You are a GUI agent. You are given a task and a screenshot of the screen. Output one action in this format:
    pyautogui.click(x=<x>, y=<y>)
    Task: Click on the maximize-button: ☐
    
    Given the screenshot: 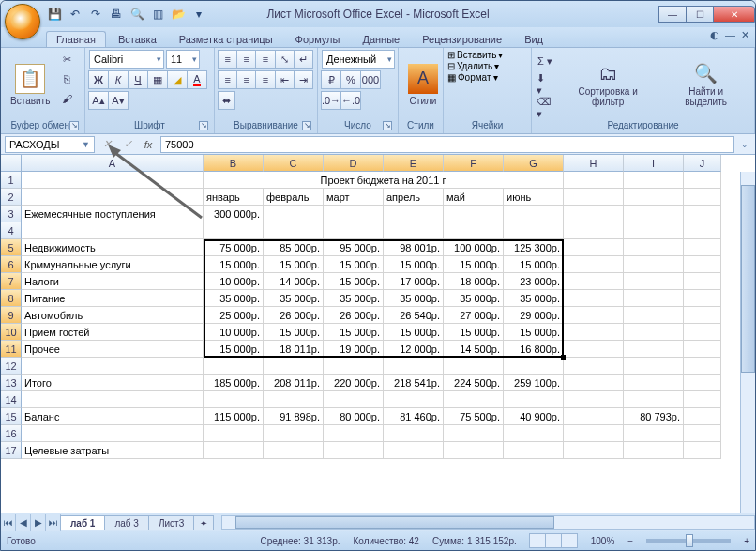 What is the action you would take?
    pyautogui.click(x=700, y=14)
    